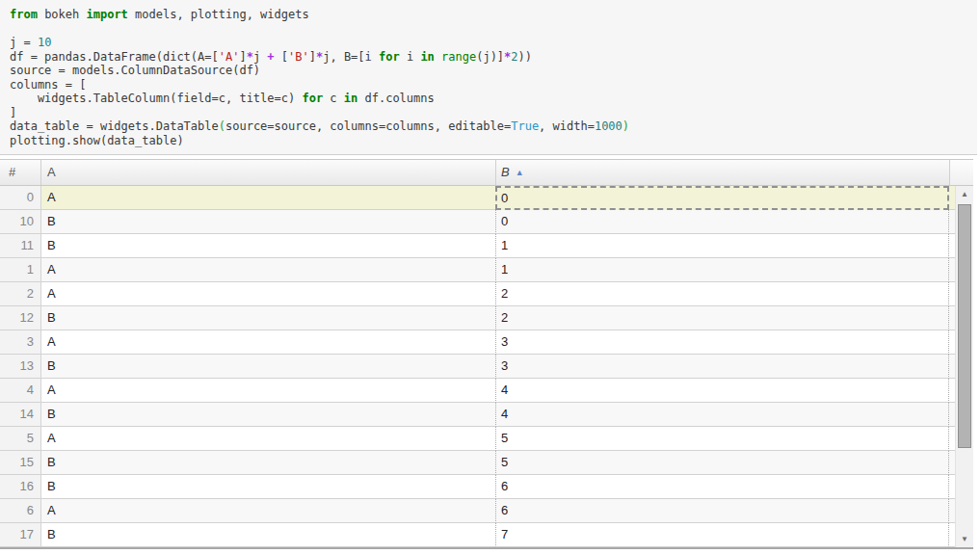 The image size is (980, 554). I want to click on code-token: i, so click(411, 57).